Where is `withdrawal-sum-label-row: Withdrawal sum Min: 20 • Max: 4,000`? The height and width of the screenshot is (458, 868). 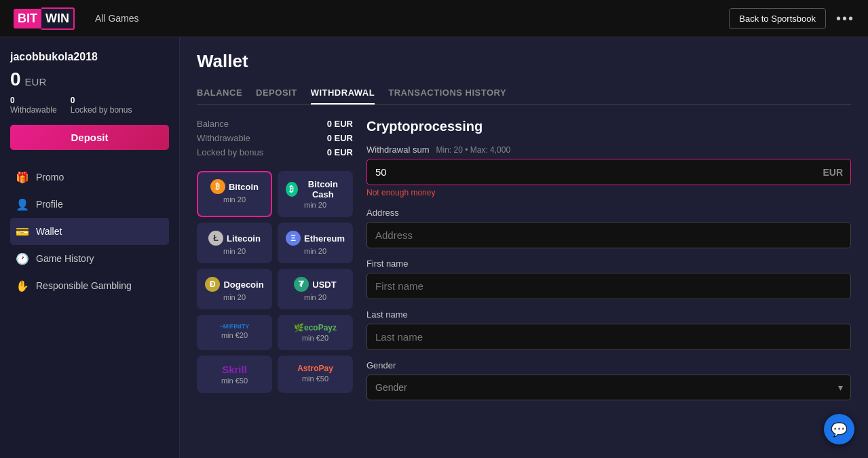 withdrawal-sum-label-row: Withdrawal sum Min: 20 • Max: 4,000 is located at coordinates (609, 149).